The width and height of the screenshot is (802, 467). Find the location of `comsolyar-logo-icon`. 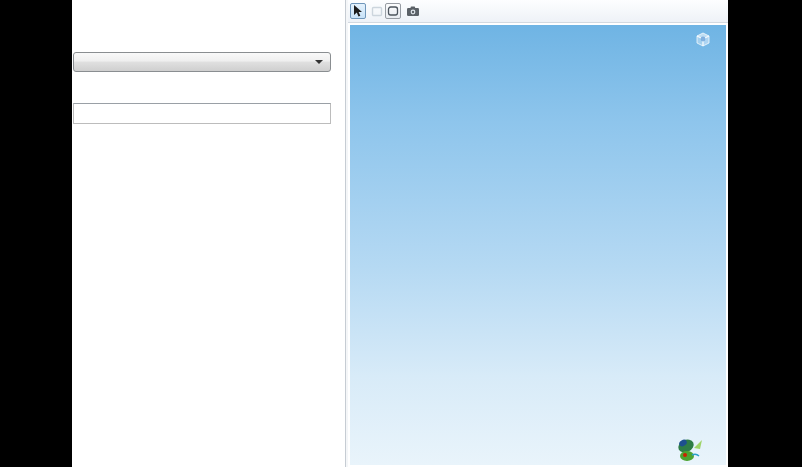

comsolyar-logo-icon is located at coordinates (693, 450).